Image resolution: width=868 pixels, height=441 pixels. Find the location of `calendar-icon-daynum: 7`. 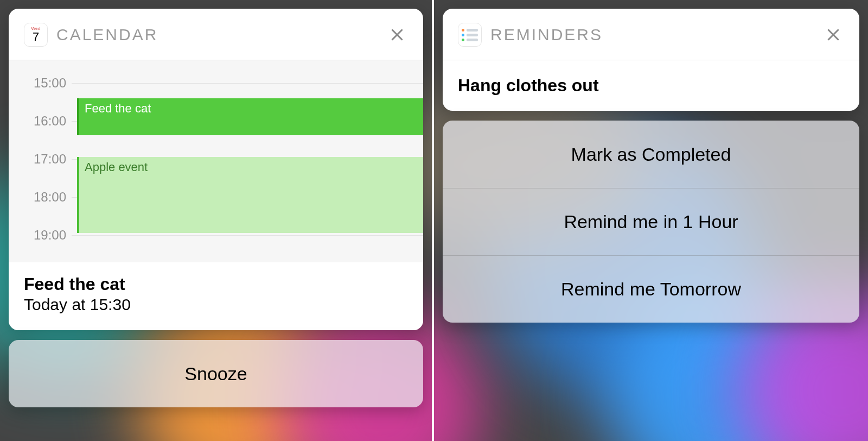

calendar-icon-daynum: 7 is located at coordinates (36, 37).